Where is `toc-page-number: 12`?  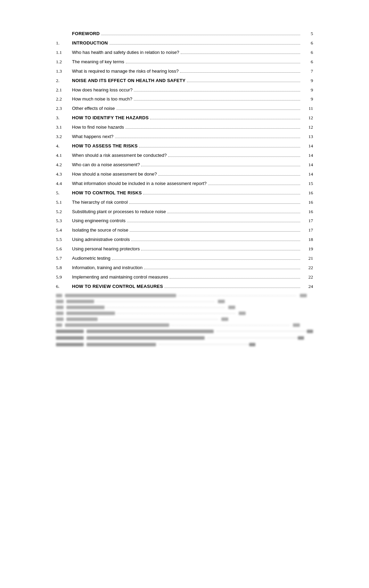 toc-page-number: 12 is located at coordinates (307, 127).